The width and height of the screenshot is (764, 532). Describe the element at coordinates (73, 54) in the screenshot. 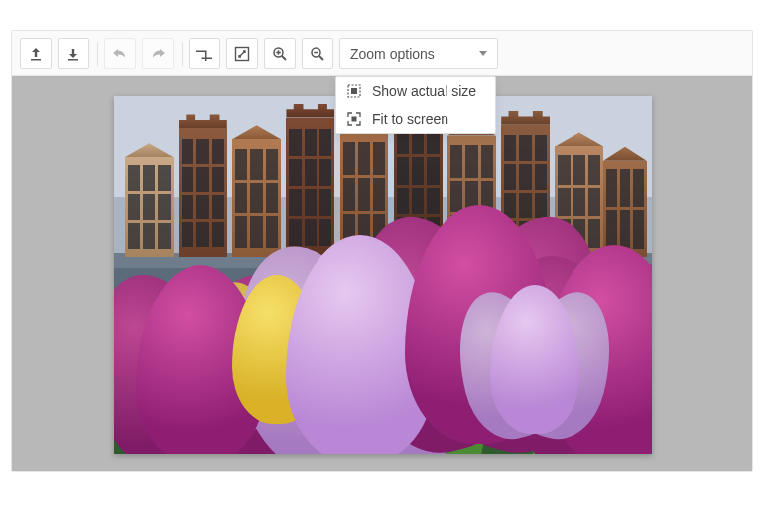

I see `download-icon` at that location.